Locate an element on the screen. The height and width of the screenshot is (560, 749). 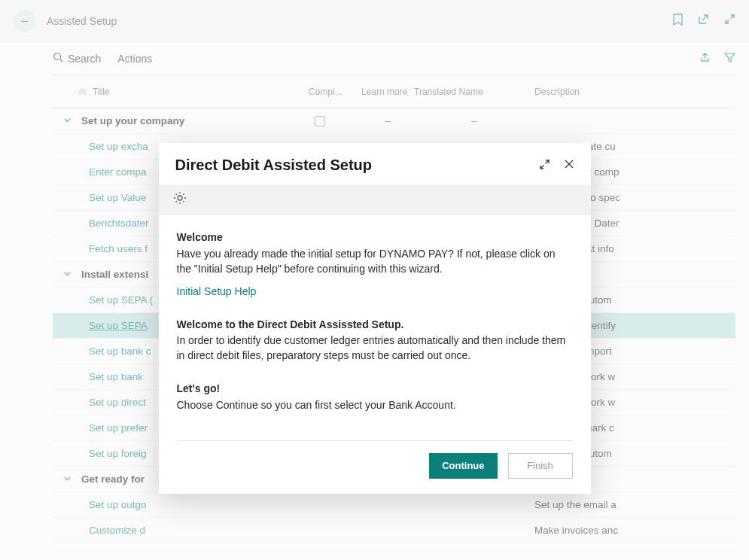
intro-text: In order to identify due customer ledger… is located at coordinates (375, 348).